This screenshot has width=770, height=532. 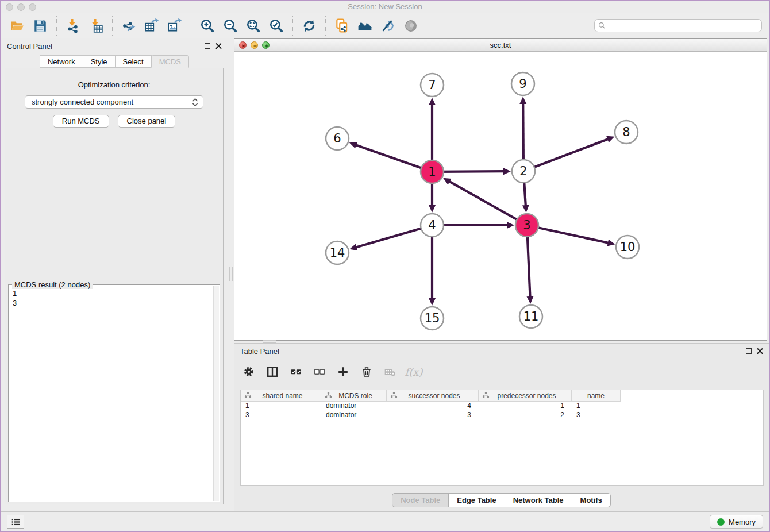 I want to click on cell-predecessor-nodes: 2, so click(x=525, y=415).